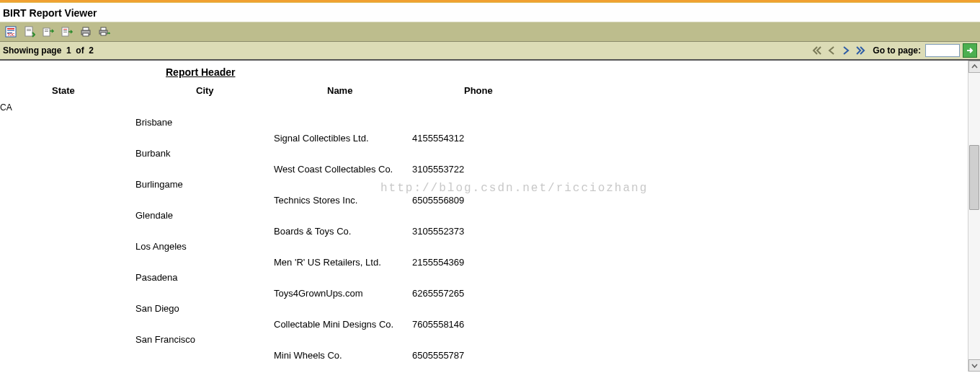 The height and width of the screenshot is (373, 980). I want to click on name-cell: Mini Wheels Co., so click(334, 355).